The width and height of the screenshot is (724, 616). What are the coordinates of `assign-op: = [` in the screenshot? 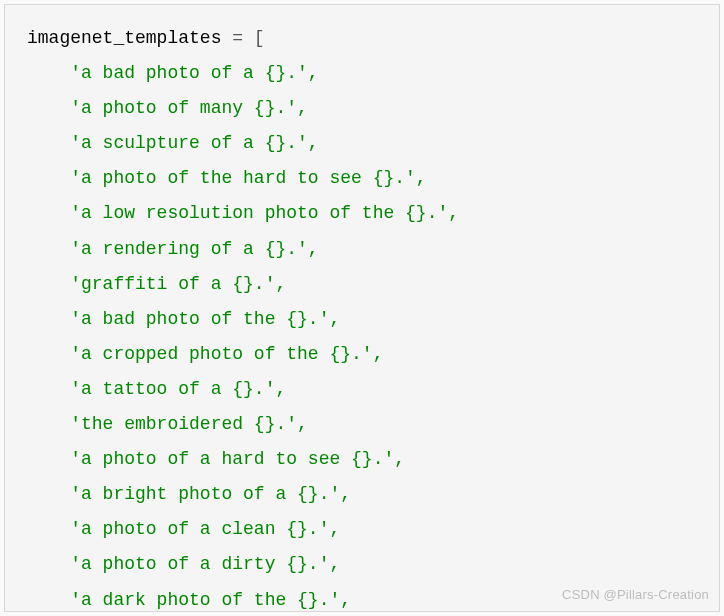 It's located at (248, 38).